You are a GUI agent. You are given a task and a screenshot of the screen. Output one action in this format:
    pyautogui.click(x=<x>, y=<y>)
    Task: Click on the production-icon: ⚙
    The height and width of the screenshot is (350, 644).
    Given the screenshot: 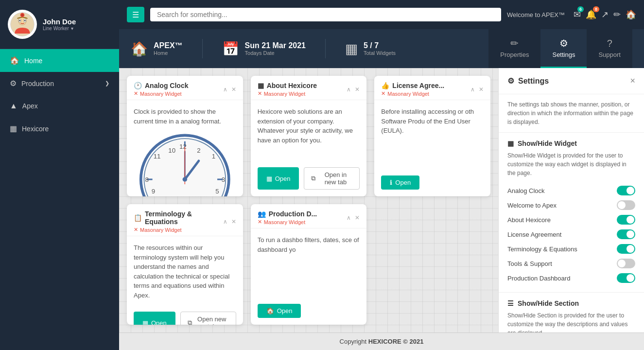 What is the action you would take?
    pyautogui.click(x=13, y=84)
    